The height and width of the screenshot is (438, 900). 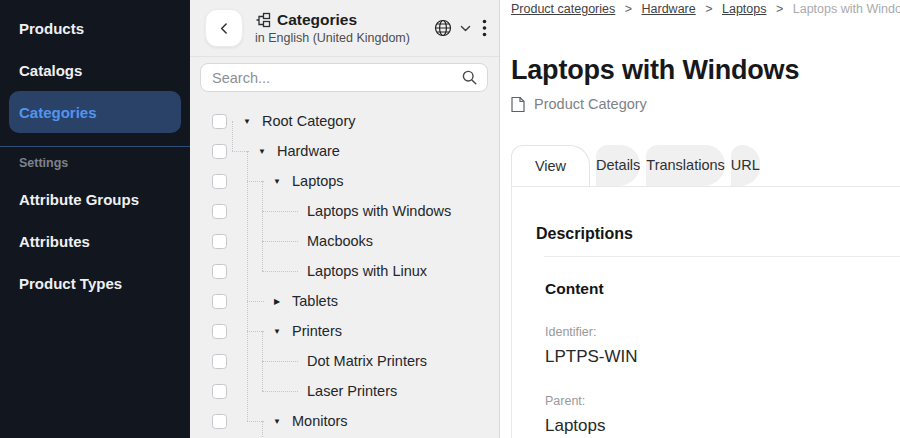 I want to click on chevron-left-icon, so click(x=224, y=28).